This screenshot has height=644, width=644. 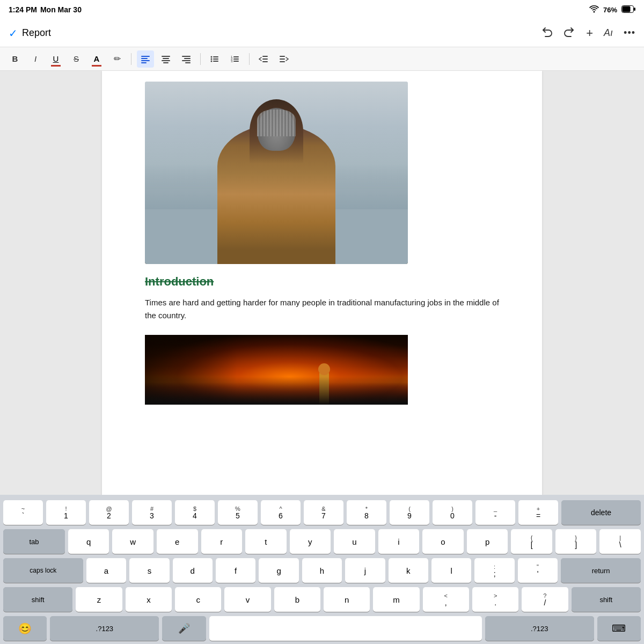 I want to click on key-u: u, so click(x=354, y=541).